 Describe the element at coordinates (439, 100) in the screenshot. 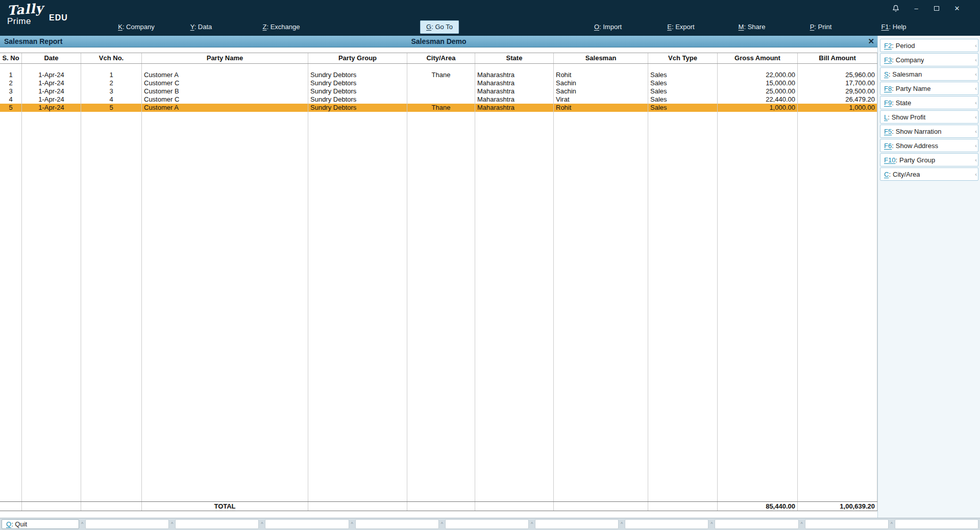

I see `table-row: 41-Apr-244Customer CSundry DebtorsMahara…` at that location.